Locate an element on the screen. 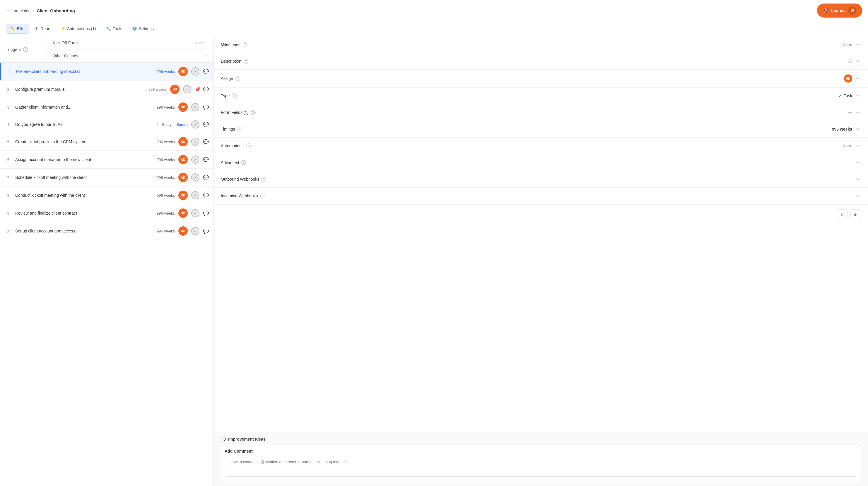 Image resolution: width=868 pixels, height=486 pixels. description-list-icon: ☰ is located at coordinates (850, 61).